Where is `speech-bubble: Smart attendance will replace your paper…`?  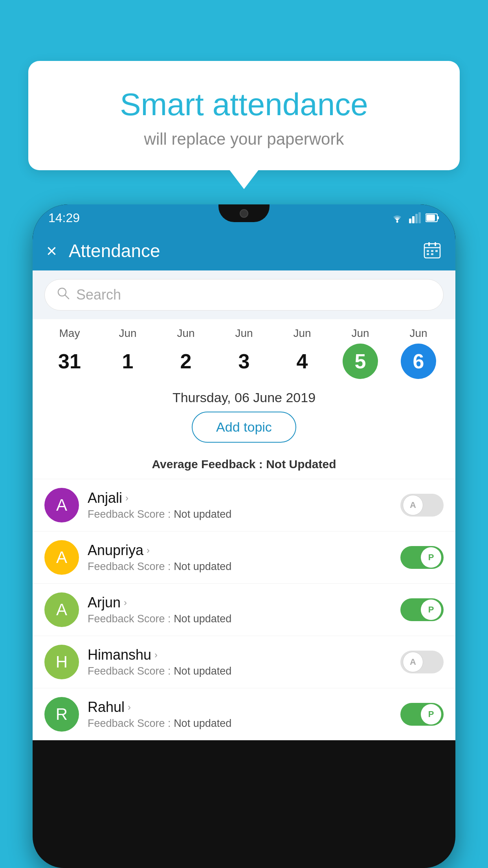 speech-bubble: Smart attendance will replace your paper… is located at coordinates (244, 116).